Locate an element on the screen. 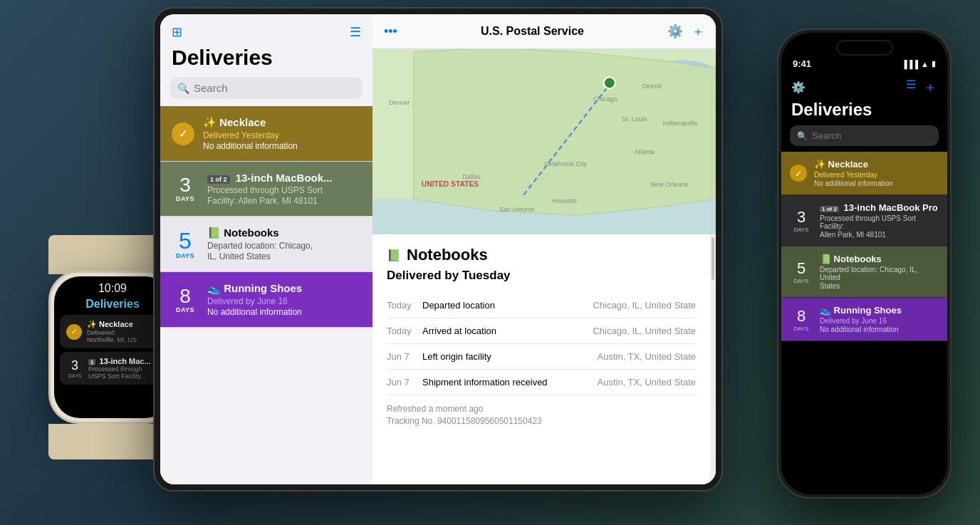 This screenshot has height=525, width=980. event-desc-4: Shipment information received is located at coordinates (506, 382).